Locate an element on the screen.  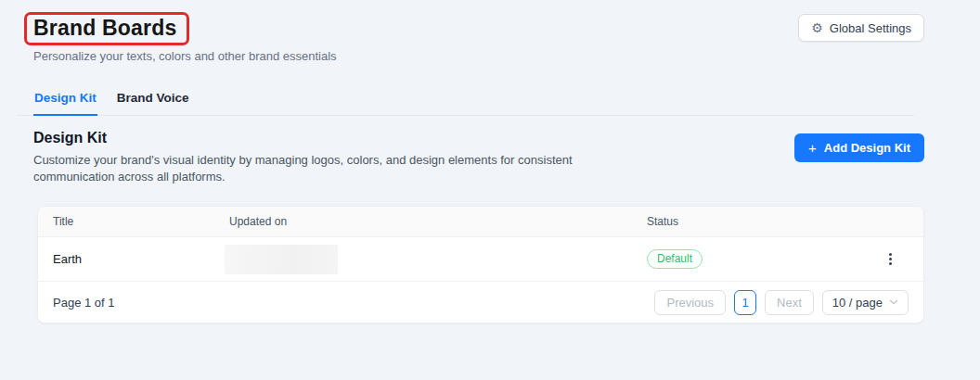
page-size-select: 10 / page is located at coordinates (865, 302).